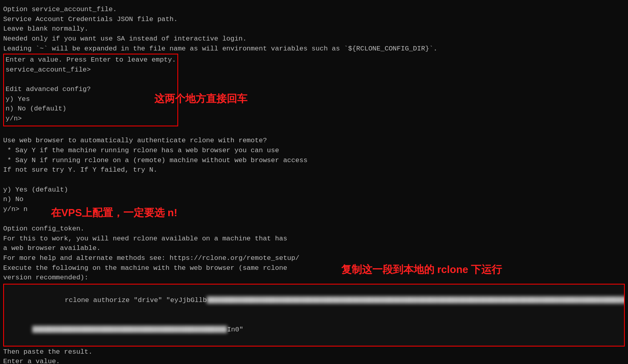 Image resolution: width=628 pixels, height=364 pixels. What do you see at coordinates (314, 229) in the screenshot?
I see `line-23: Option config_token.` at bounding box center [314, 229].